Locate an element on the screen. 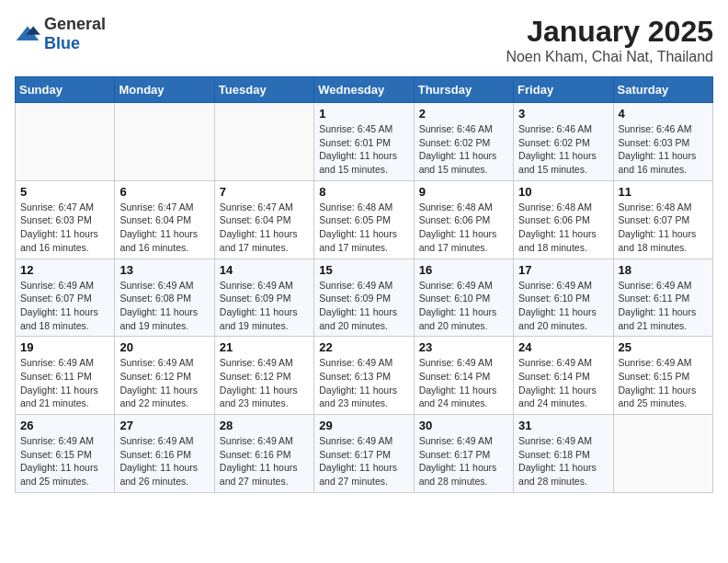  day-number: 31 is located at coordinates (563, 425).